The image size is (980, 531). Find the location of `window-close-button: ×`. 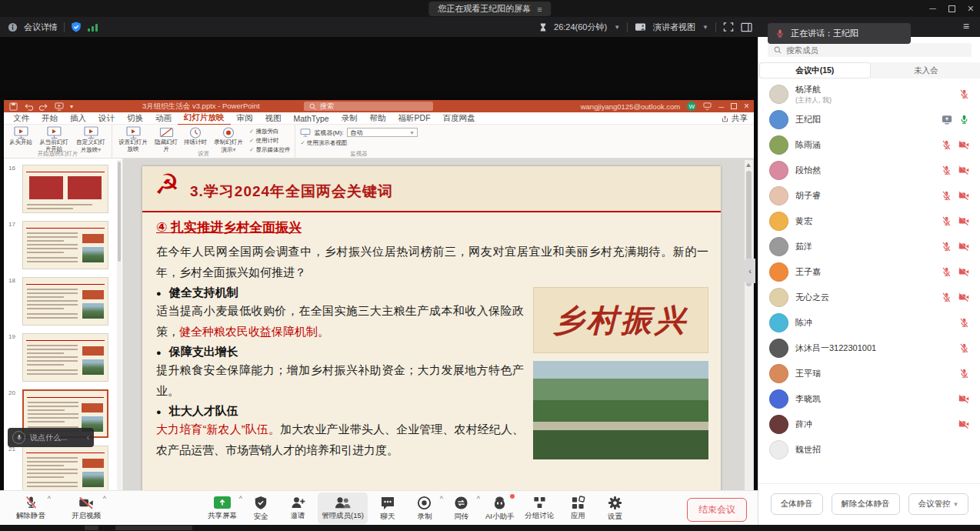

window-close-button: × is located at coordinates (971, 8).